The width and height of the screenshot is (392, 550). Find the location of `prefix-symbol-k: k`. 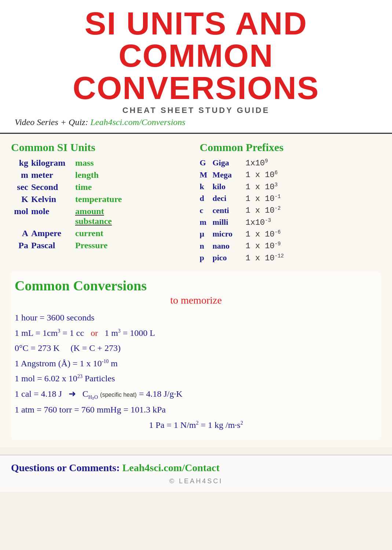

prefix-symbol-k: k is located at coordinates (206, 187).